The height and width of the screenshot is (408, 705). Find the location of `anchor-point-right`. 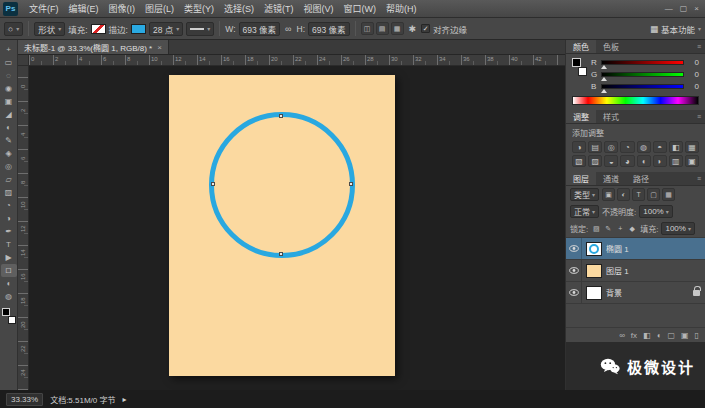

anchor-point-right is located at coordinates (351, 184).